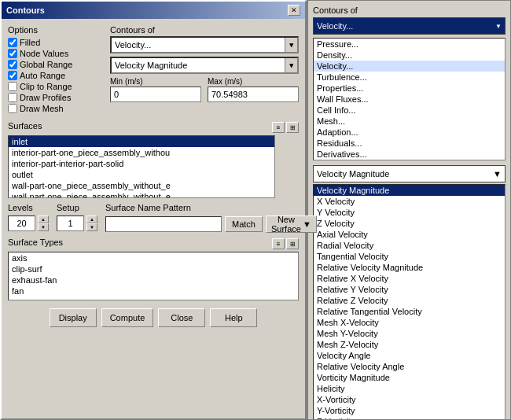 The height and width of the screenshot is (420, 511). What do you see at coordinates (244, 224) in the screenshot?
I see `match-button: Match` at bounding box center [244, 224].